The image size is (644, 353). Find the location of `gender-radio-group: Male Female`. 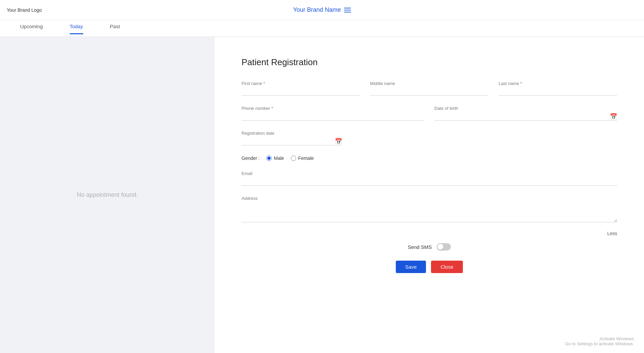

gender-radio-group: Male Female is located at coordinates (290, 158).